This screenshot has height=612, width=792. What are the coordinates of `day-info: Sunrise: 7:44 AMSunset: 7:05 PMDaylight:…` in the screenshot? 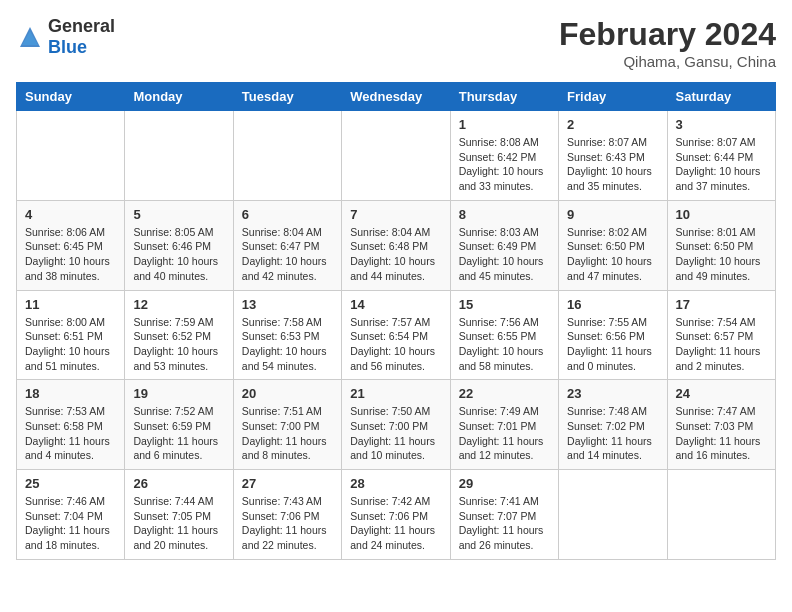 It's located at (178, 524).